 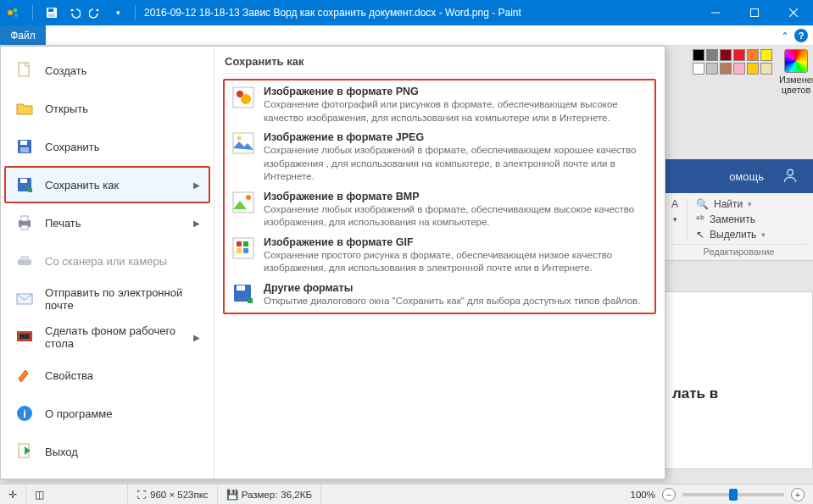 What do you see at coordinates (66, 13) in the screenshot?
I see `quick-access-toolbar: ▾` at bounding box center [66, 13].